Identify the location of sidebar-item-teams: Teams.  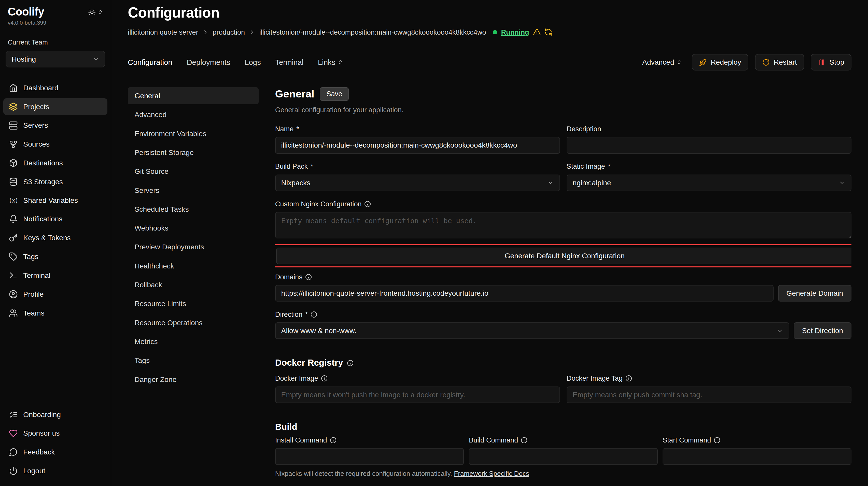
(55, 313).